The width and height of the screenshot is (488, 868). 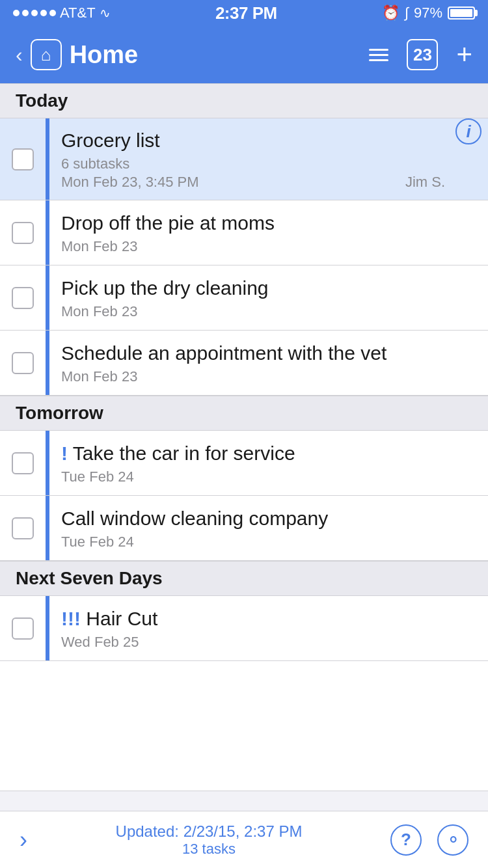 What do you see at coordinates (78, 13) in the screenshot?
I see `carrier-label: AT&T` at bounding box center [78, 13].